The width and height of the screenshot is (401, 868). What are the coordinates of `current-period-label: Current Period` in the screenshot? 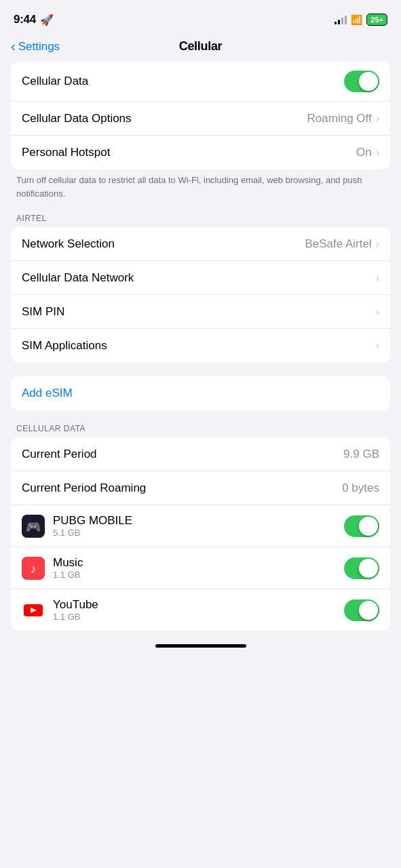 It's located at (60, 454).